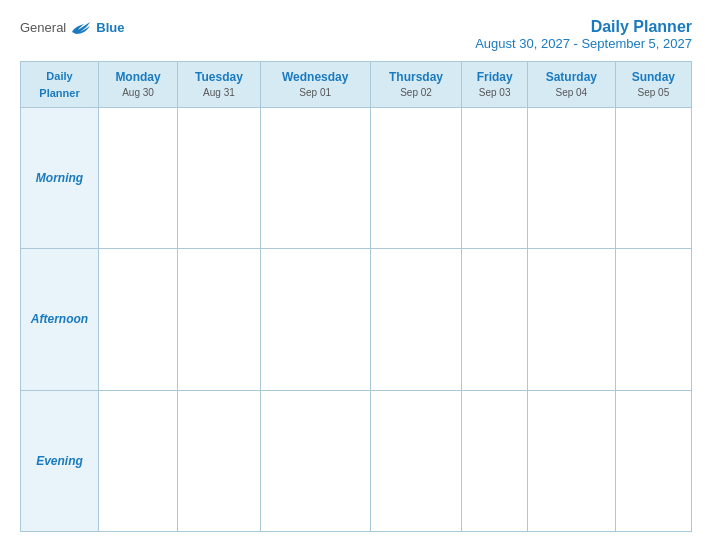 This screenshot has height=550, width=712. Describe the element at coordinates (60, 178) in the screenshot. I see `time-morning: Morning` at that location.